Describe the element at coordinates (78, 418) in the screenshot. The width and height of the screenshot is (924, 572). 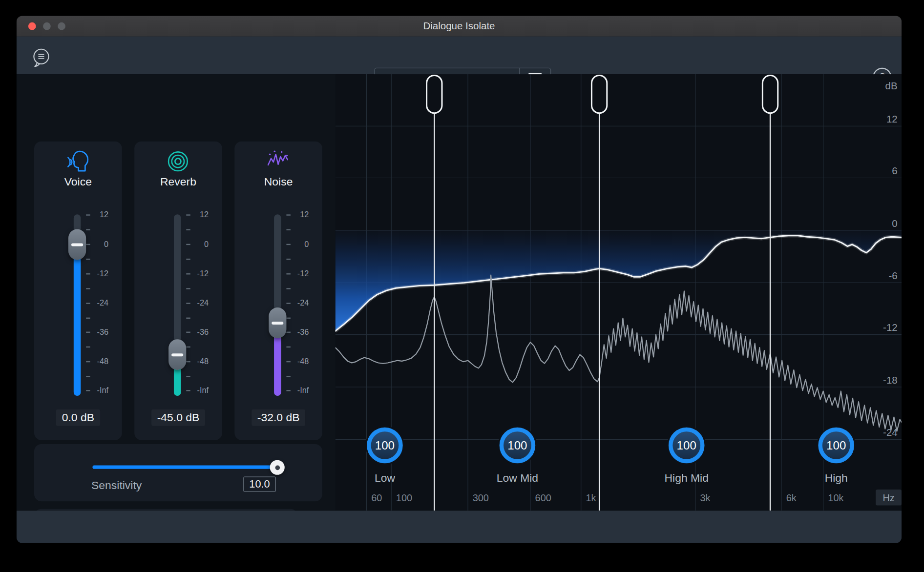
I see `voice-gain-value: 0.0 dB` at that location.